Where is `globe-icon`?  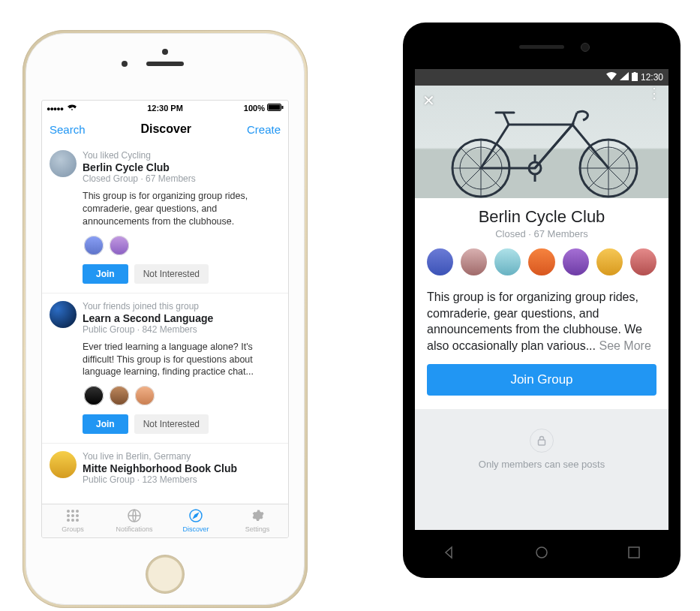
globe-icon is located at coordinates (134, 516).